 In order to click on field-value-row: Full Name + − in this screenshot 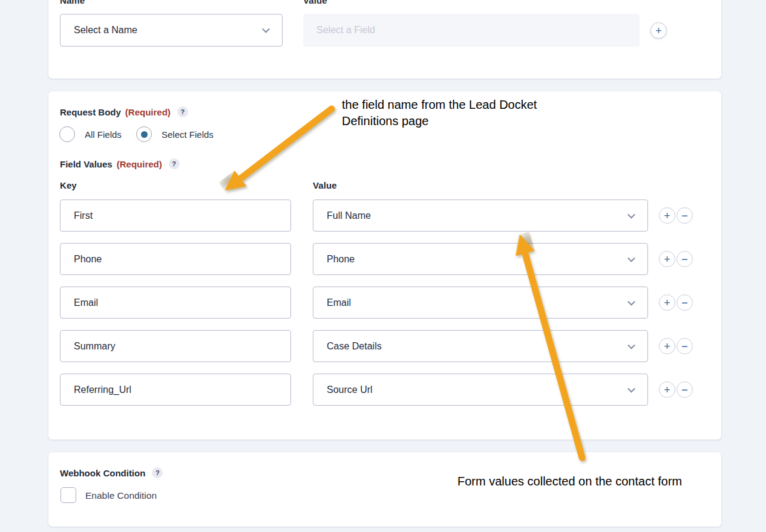, I will do `click(385, 215)`.